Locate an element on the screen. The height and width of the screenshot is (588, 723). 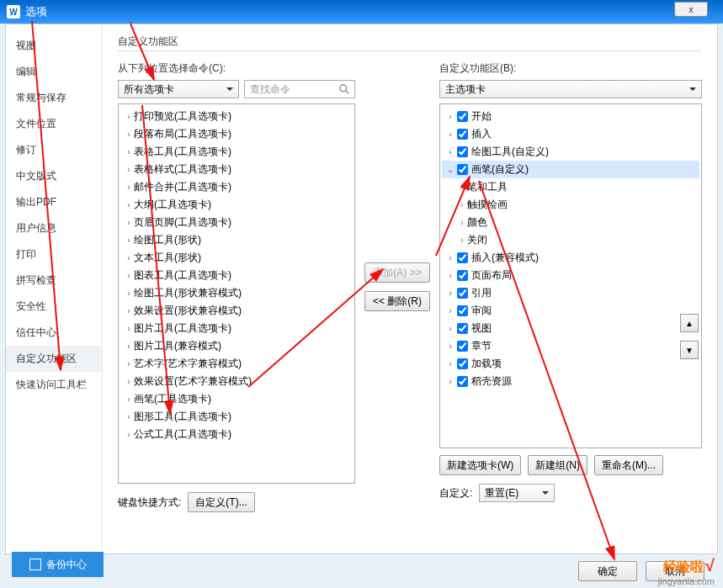
tree-node: 插入 is located at coordinates (571, 135).